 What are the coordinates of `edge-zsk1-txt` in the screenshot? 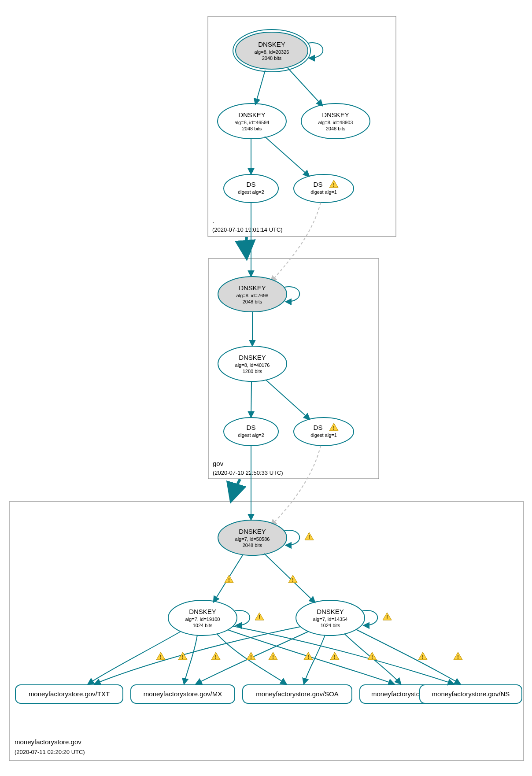 It's located at (134, 658).